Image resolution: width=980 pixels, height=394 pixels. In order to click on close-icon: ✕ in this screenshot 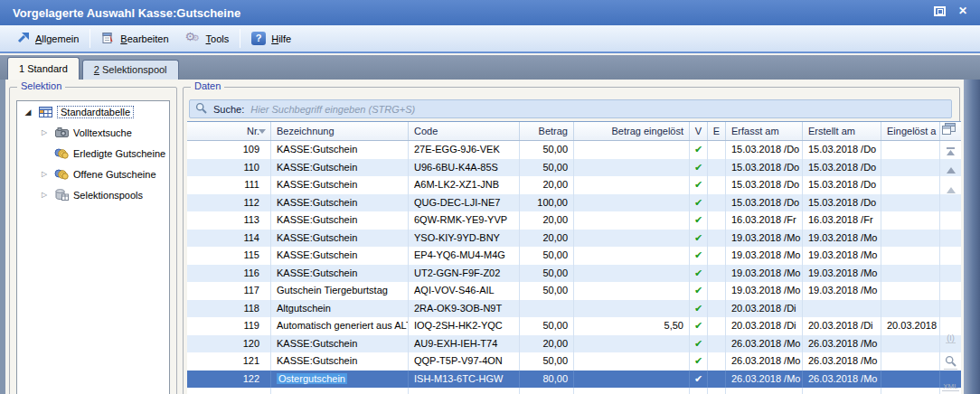, I will do `click(963, 11)`.